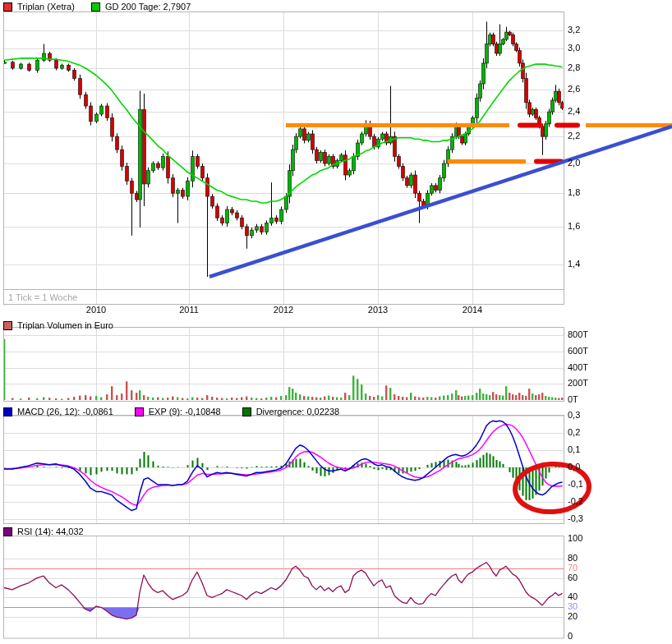 This screenshot has height=644, width=672. I want to click on exp-series-label: EXP (9): -0,10848, so click(185, 412).